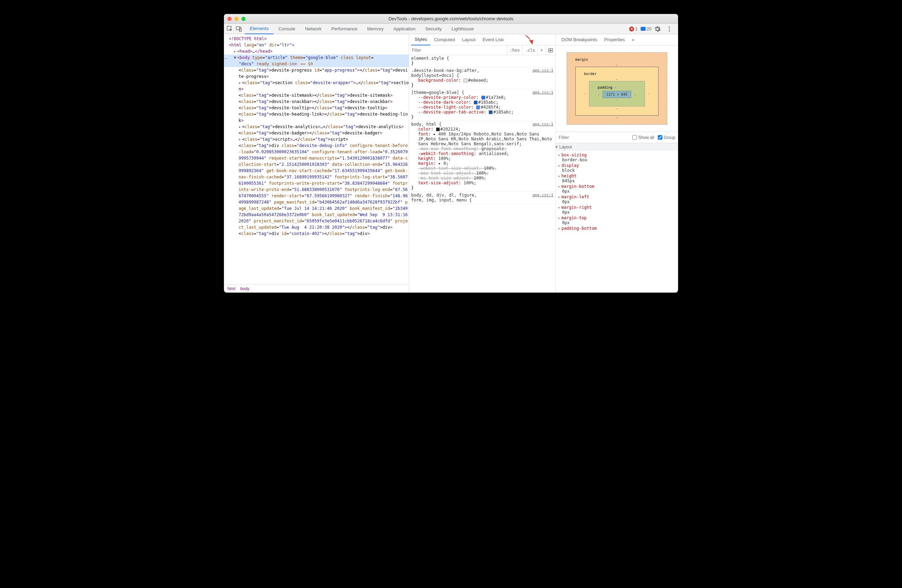 Image resolution: width=902 pixels, height=588 pixels. Describe the element at coordinates (617, 95) in the screenshot. I see `bm-content-size: 1171 × 845` at that location.